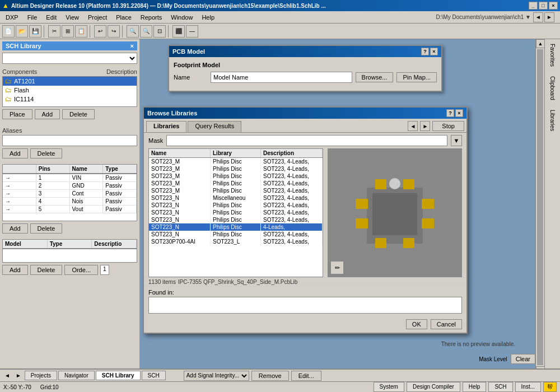 The width and height of the screenshot is (560, 392). What do you see at coordinates (475, 387) in the screenshot?
I see `status-help: Help` at bounding box center [475, 387].